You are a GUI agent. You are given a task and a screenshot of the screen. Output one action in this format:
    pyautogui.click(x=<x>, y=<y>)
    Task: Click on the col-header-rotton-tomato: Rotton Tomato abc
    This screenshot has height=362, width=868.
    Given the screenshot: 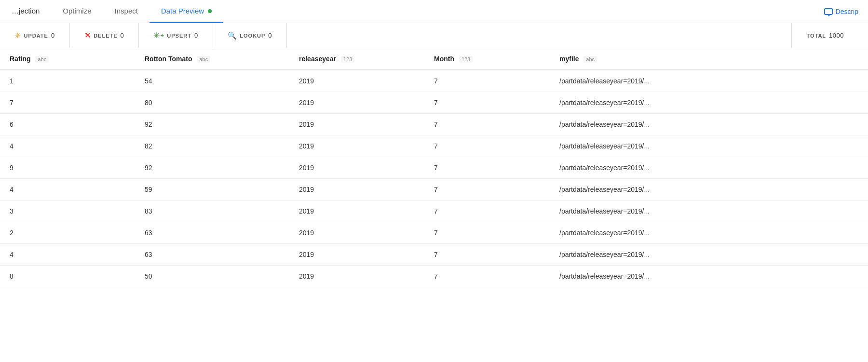 What is the action you would take?
    pyautogui.click(x=212, y=59)
    